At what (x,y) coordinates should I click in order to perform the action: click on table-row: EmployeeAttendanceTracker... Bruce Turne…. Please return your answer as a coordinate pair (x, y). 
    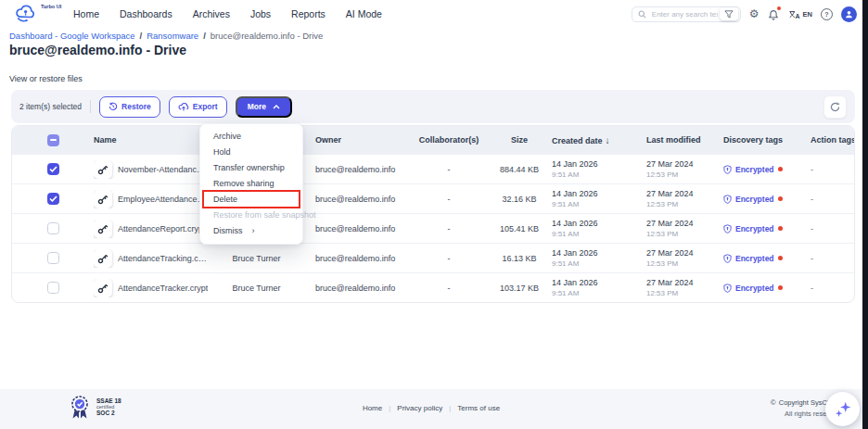
    Looking at the image, I should click on (433, 198).